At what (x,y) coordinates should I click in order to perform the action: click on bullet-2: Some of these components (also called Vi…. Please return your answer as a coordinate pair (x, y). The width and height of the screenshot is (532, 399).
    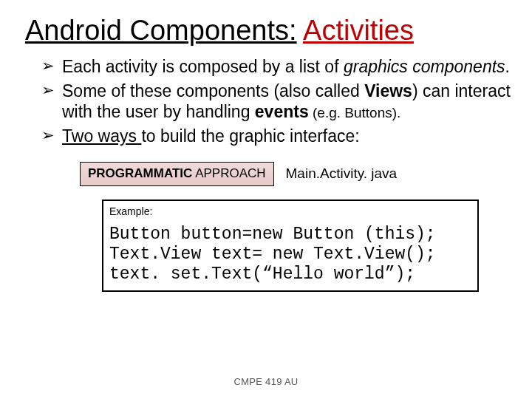
    Looking at the image, I should click on (280, 102).